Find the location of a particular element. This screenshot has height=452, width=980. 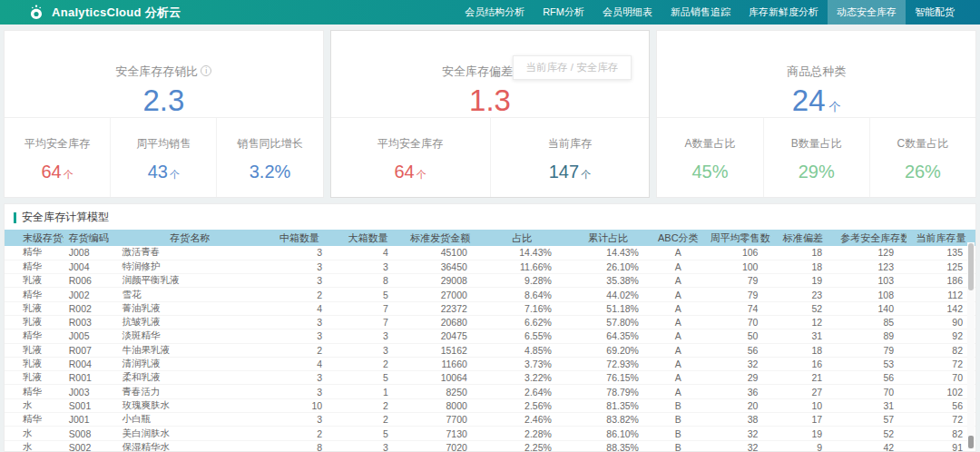

table-cell: 102 is located at coordinates (941, 392).